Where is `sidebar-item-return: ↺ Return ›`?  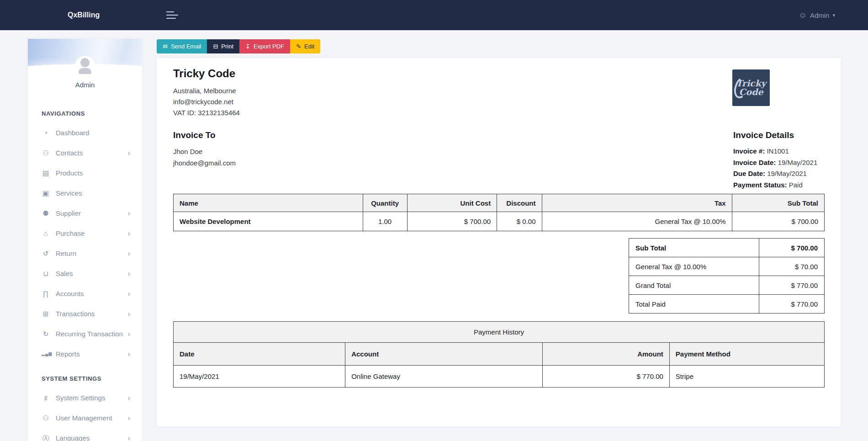 sidebar-item-return: ↺ Return › is located at coordinates (85, 253).